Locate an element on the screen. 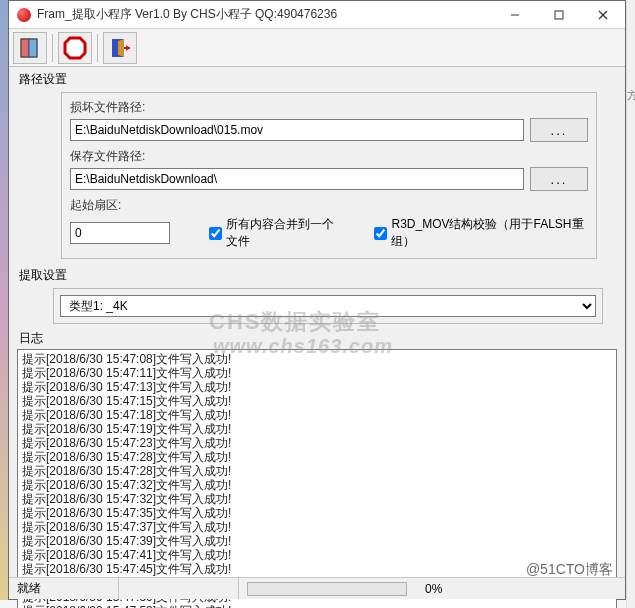 This screenshot has height=608, width=635. toolbar-exit-button is located at coordinates (120, 48).